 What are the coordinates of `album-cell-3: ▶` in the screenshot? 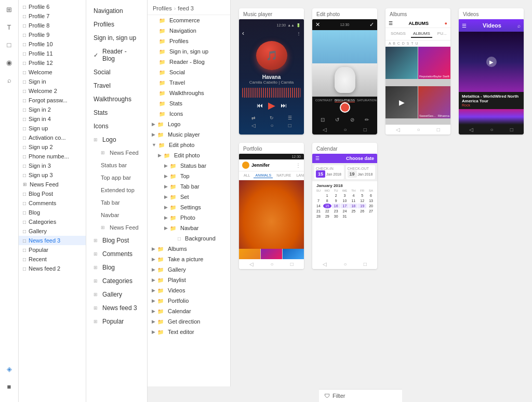 It's located at (402, 102).